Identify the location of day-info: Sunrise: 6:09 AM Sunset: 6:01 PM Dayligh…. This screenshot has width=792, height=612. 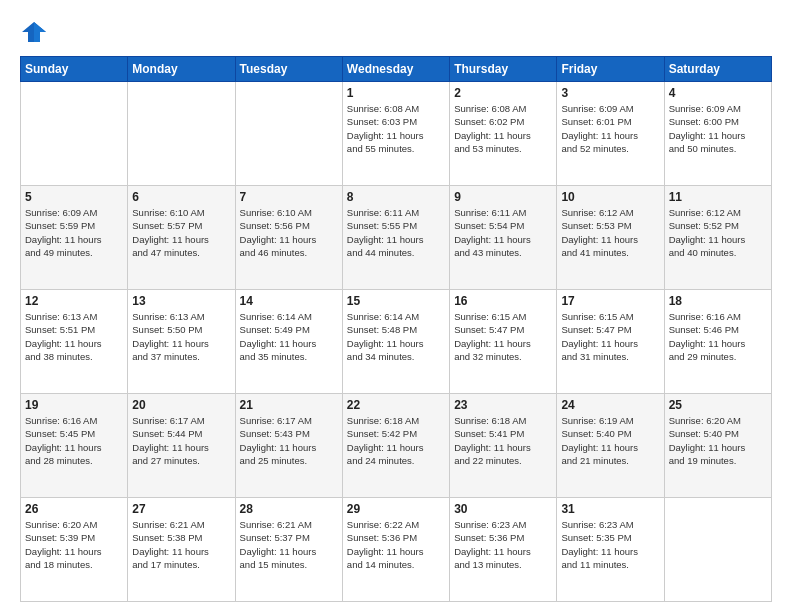
(610, 128).